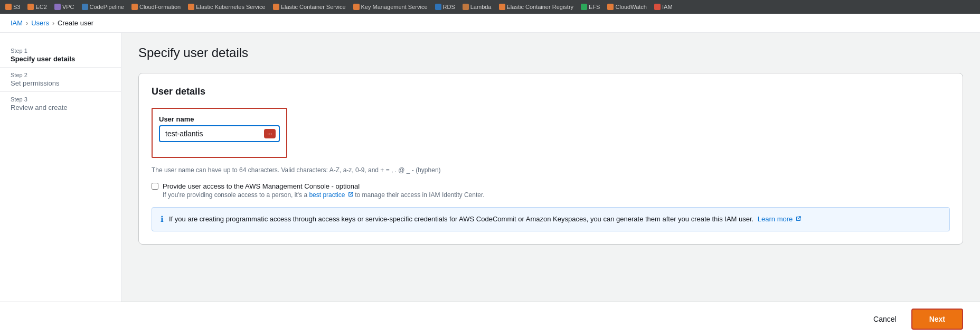 The height and width of the screenshot is (336, 980). Describe the element at coordinates (40, 23) in the screenshot. I see `breadcrumb-users: Users` at that location.